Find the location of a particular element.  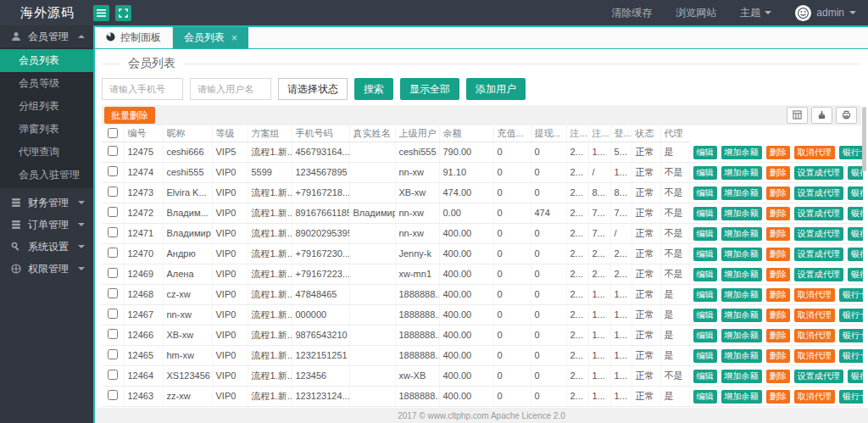

add-user-button: 添加用户 is located at coordinates (496, 89).